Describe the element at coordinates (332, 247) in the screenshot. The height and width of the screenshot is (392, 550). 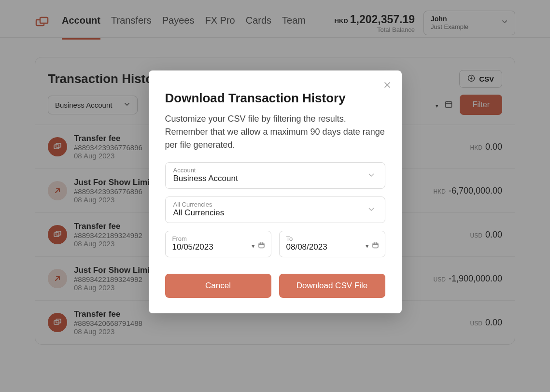
I see `modal-to-value: 08/08/2023` at that location.